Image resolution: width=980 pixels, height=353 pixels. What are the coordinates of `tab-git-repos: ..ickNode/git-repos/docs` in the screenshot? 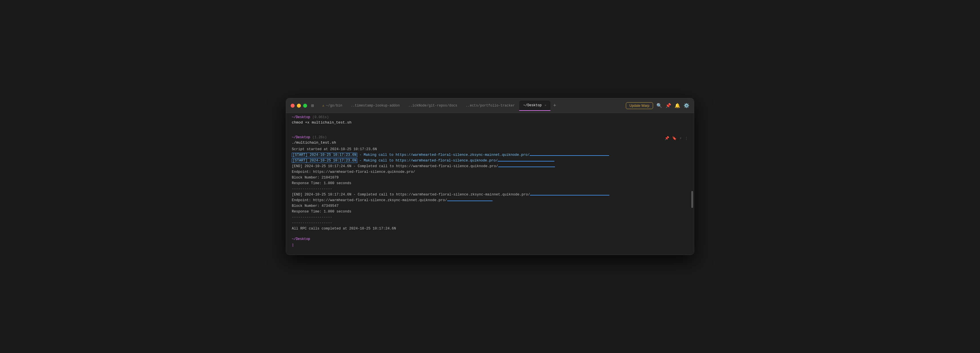 It's located at (433, 106).